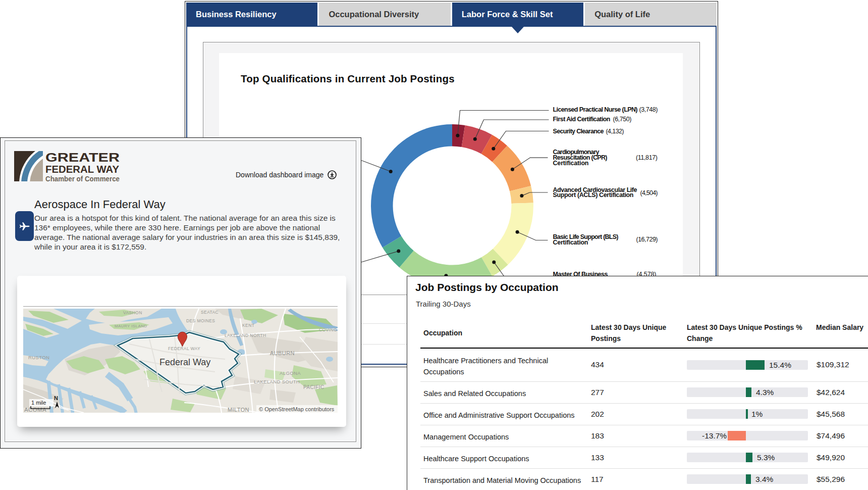  What do you see at coordinates (83, 158) in the screenshot?
I see `svg-text: GREATER` at bounding box center [83, 158].